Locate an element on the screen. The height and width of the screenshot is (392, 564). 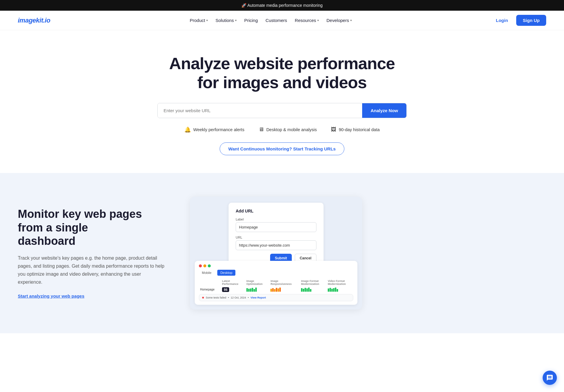
row-score: 86 is located at coordinates (233, 290).